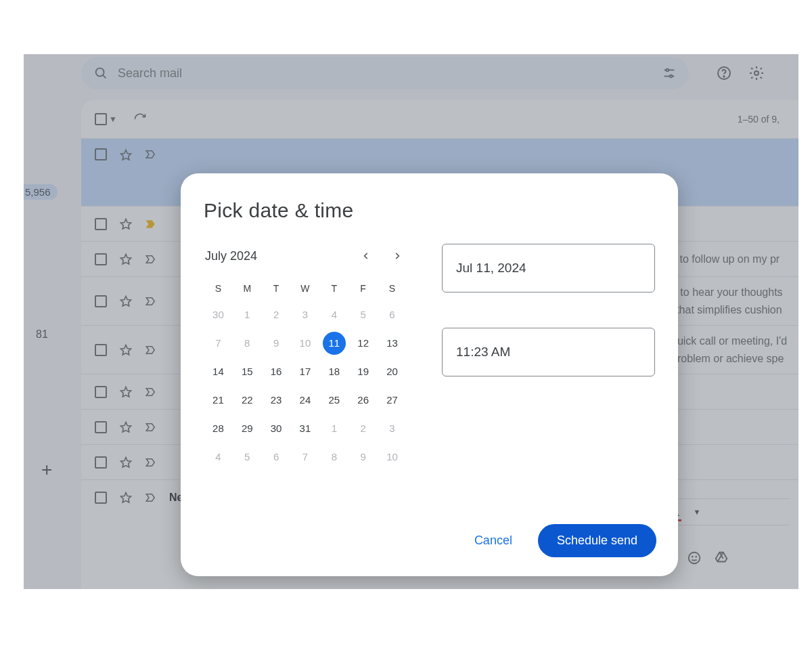 The width and height of the screenshot is (812, 650). Describe the element at coordinates (248, 400) in the screenshot. I see `calendar-day: 22` at that location.